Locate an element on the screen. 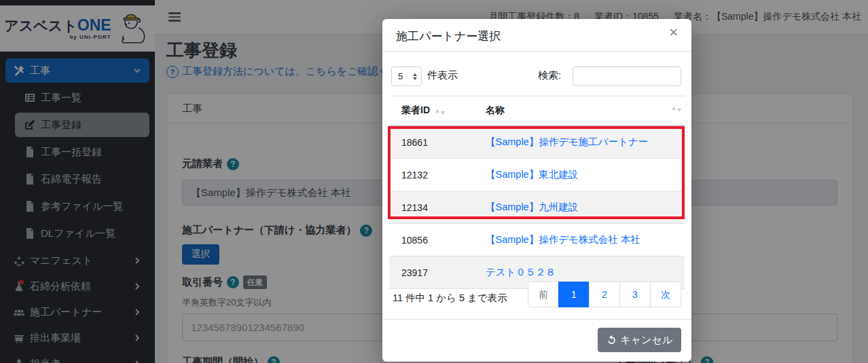 The width and height of the screenshot is (868, 363). business-id-cell: 12132 is located at coordinates (432, 175).